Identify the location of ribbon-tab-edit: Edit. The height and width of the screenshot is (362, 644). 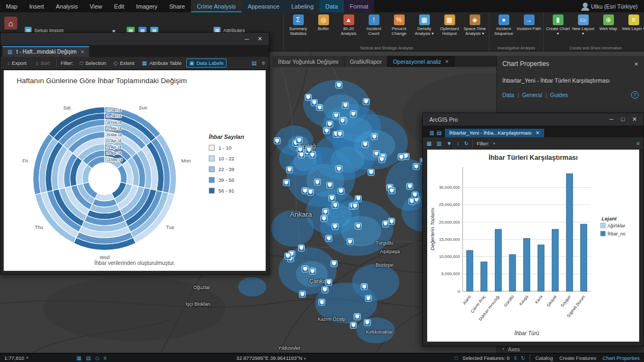
(119, 6).